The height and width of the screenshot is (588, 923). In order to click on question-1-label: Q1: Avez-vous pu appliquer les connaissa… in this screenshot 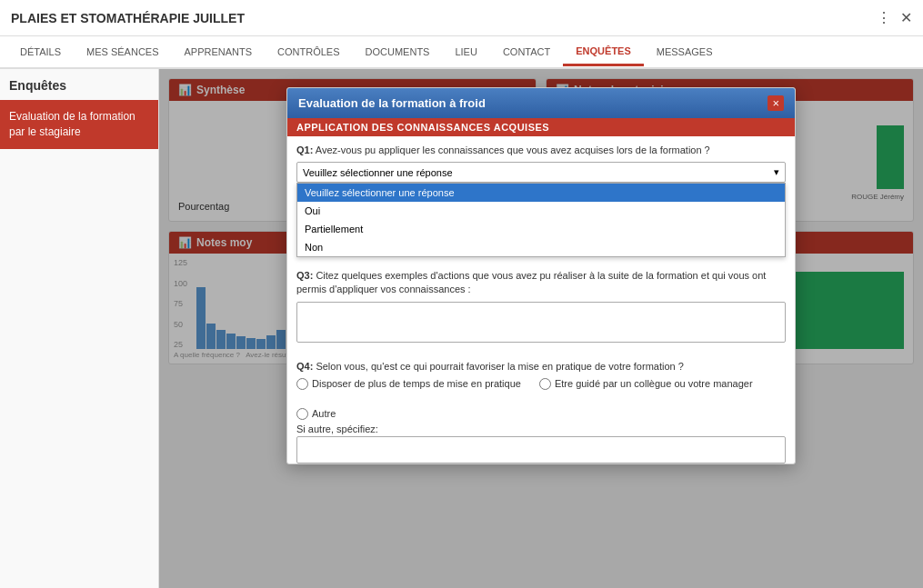, I will do `click(541, 151)`.